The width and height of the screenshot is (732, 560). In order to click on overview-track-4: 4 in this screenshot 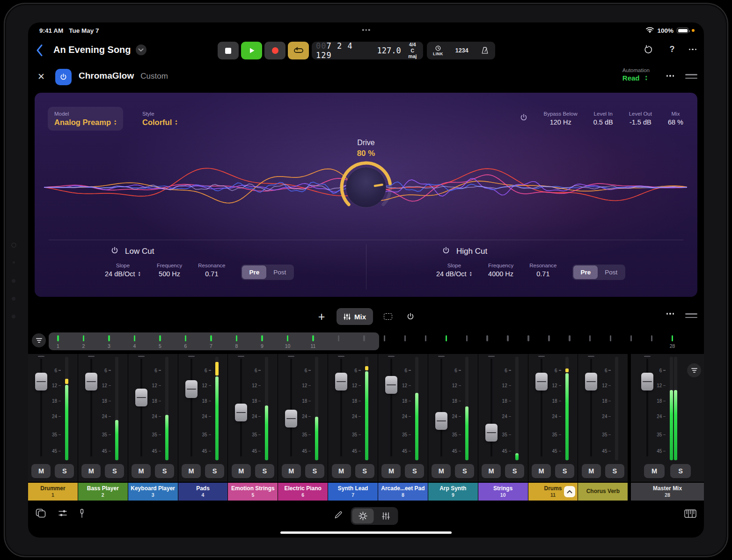, I will do `click(135, 343)`.